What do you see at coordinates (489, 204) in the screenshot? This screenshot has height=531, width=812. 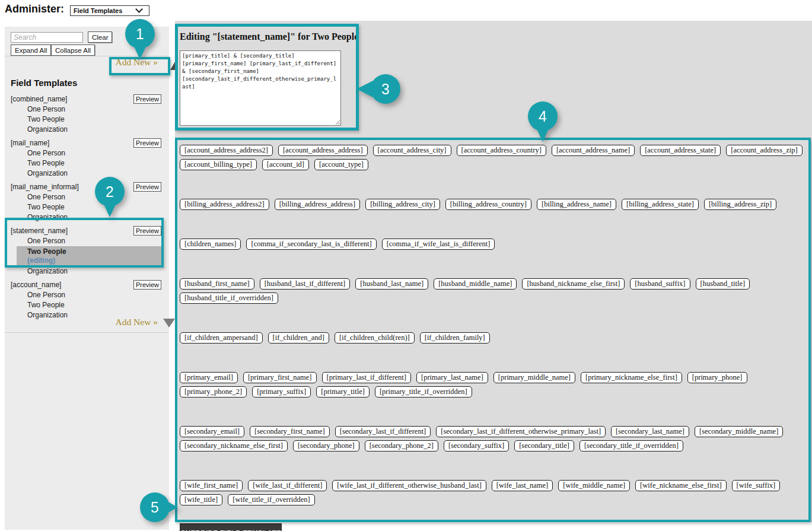 I see `field-tag: [billing_address_country]` at bounding box center [489, 204].